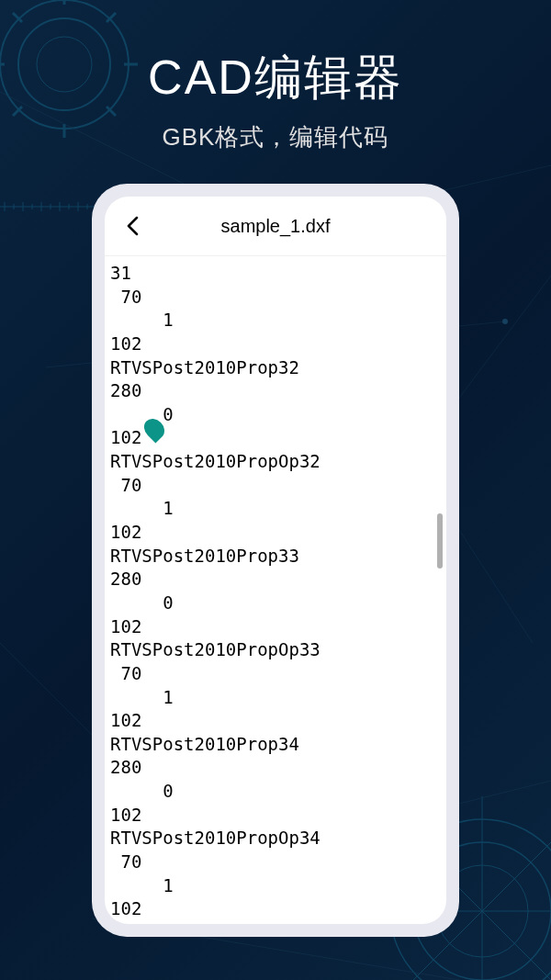 The width and height of the screenshot is (551, 980). I want to click on app-header: sample_1.dxf, so click(276, 226).